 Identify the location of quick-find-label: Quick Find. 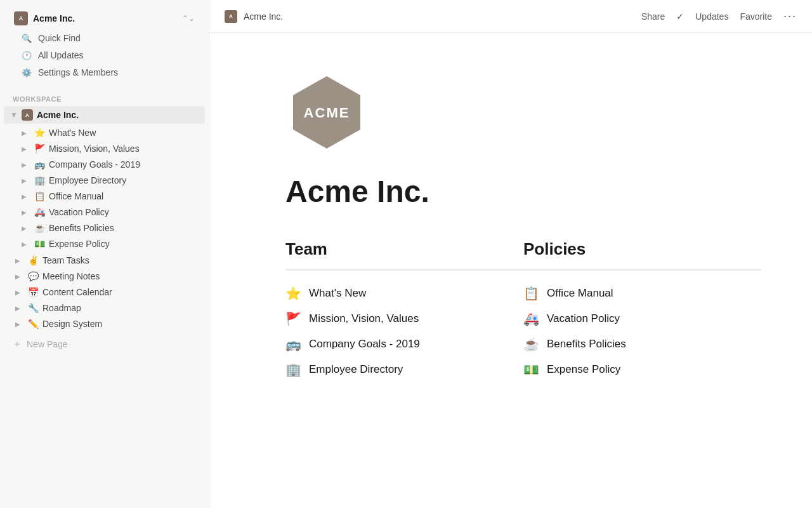
(60, 38).